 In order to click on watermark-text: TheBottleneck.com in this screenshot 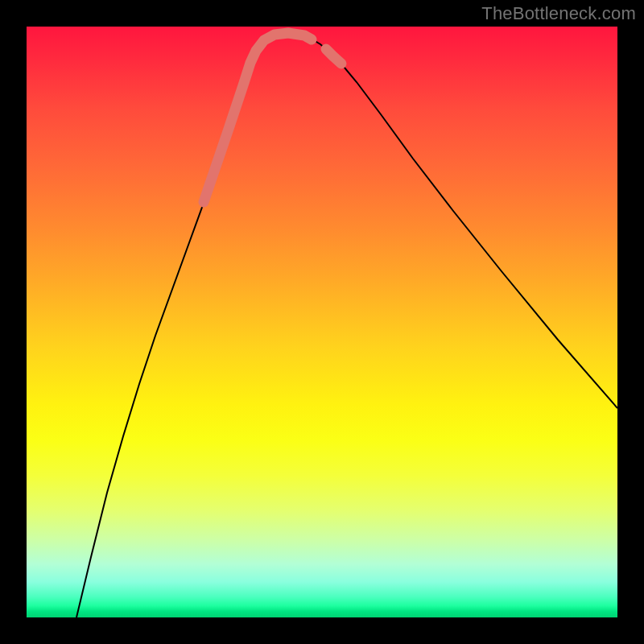, I will do `click(559, 14)`.